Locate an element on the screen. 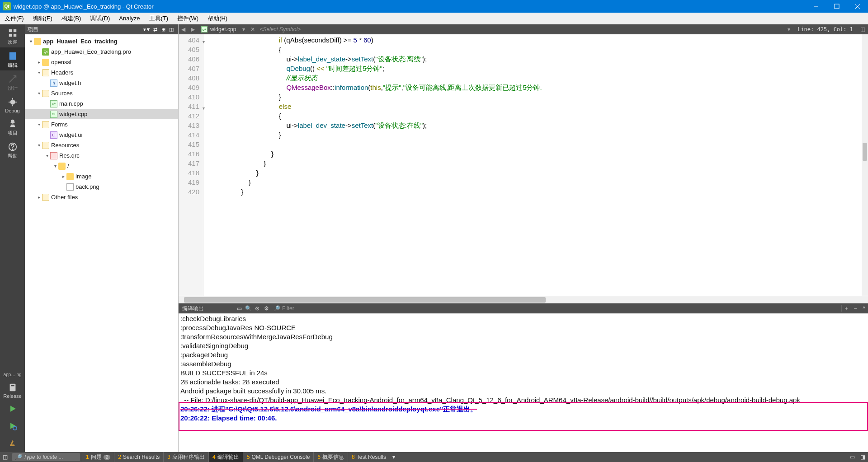 Image resolution: width=868 pixels, height=462 pixels. tree-row: ▸Other files is located at coordinates (101, 197).